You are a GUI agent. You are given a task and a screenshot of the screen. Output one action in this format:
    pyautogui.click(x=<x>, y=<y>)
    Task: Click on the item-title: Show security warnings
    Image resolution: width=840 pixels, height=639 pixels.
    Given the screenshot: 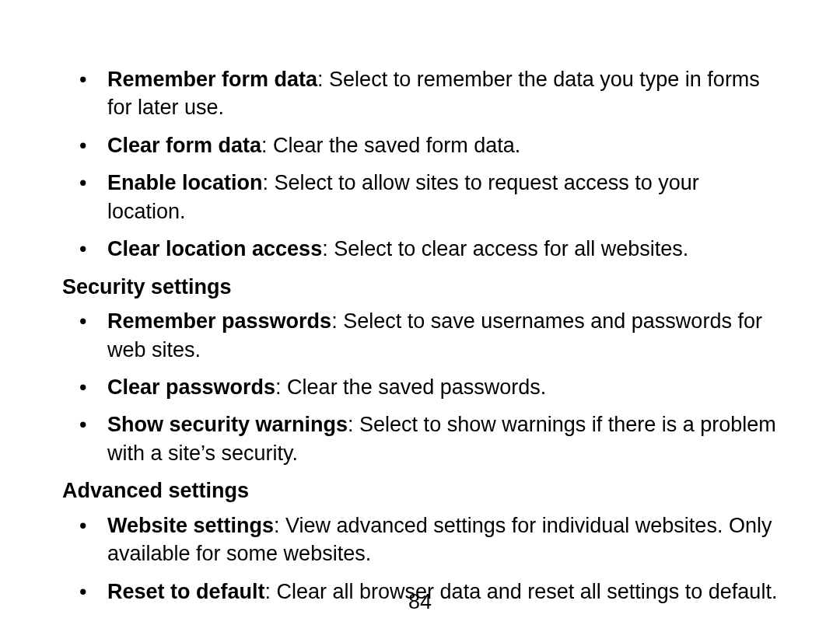 What is the action you would take?
    pyautogui.click(x=227, y=424)
    